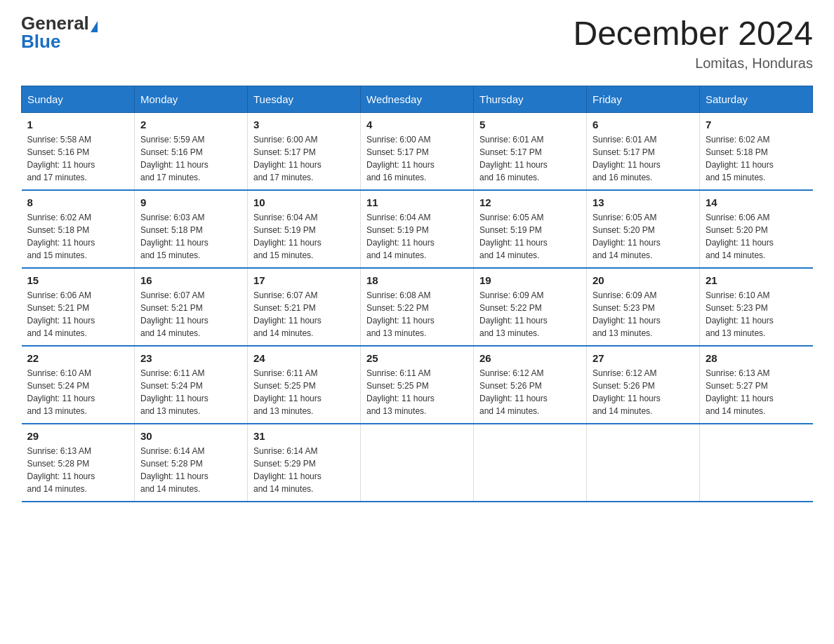 Image resolution: width=834 pixels, height=644 pixels. What do you see at coordinates (305, 307) in the screenshot?
I see `day-cell: 17Sunrise: 6:07 AMSunset: 5:21 PMDayligh…` at bounding box center [305, 307].